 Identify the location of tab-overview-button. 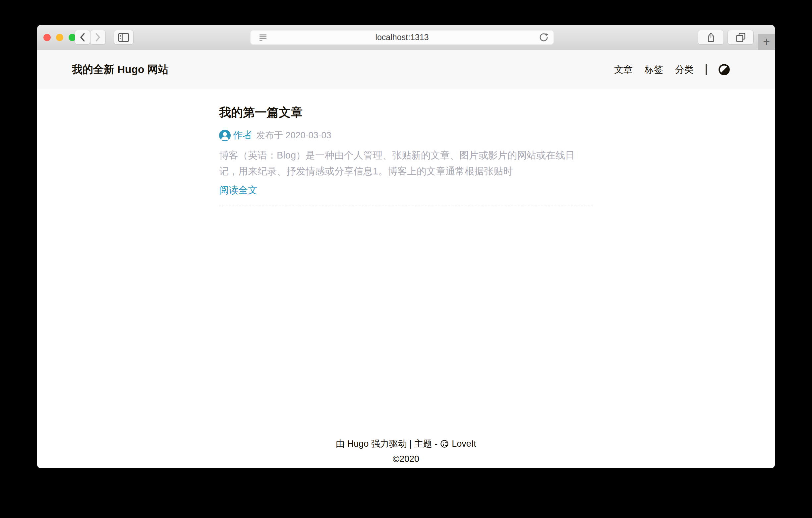
(741, 37).